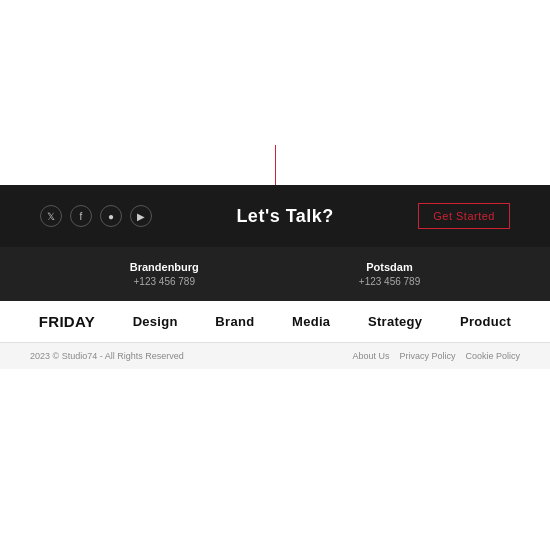 This screenshot has height=550, width=550. I want to click on facebook-icon: f, so click(81, 216).